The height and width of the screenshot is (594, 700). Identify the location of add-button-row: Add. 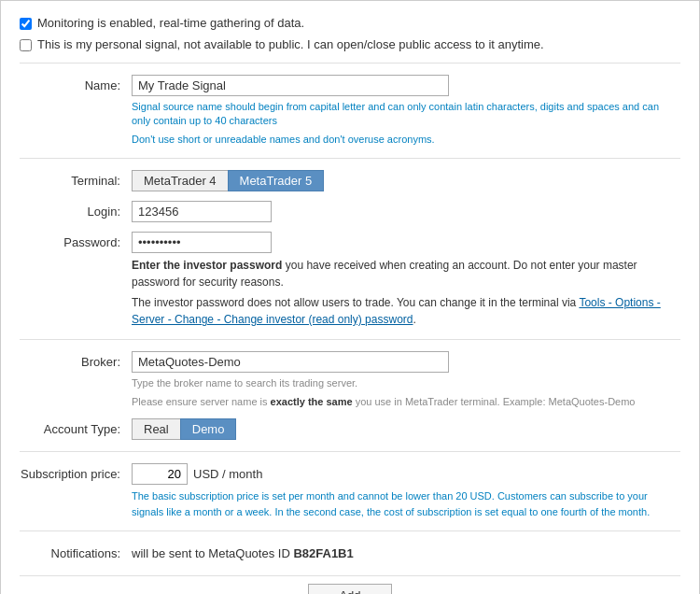
(350, 585).